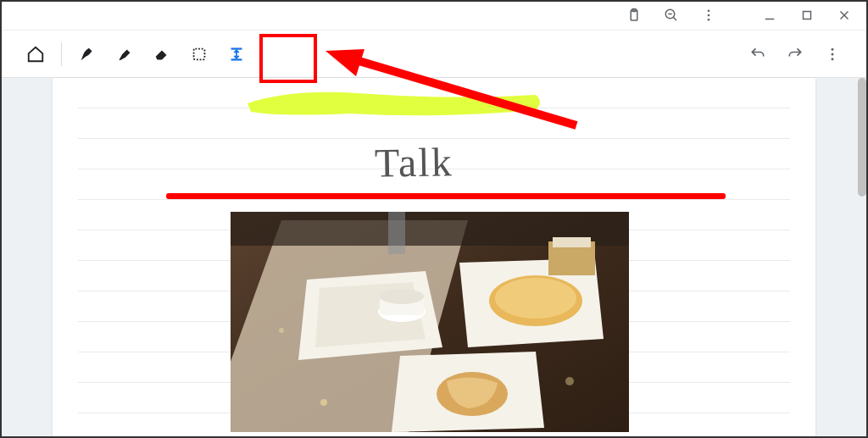 The width and height of the screenshot is (868, 438). I want to click on clipboard-icon, so click(634, 15).